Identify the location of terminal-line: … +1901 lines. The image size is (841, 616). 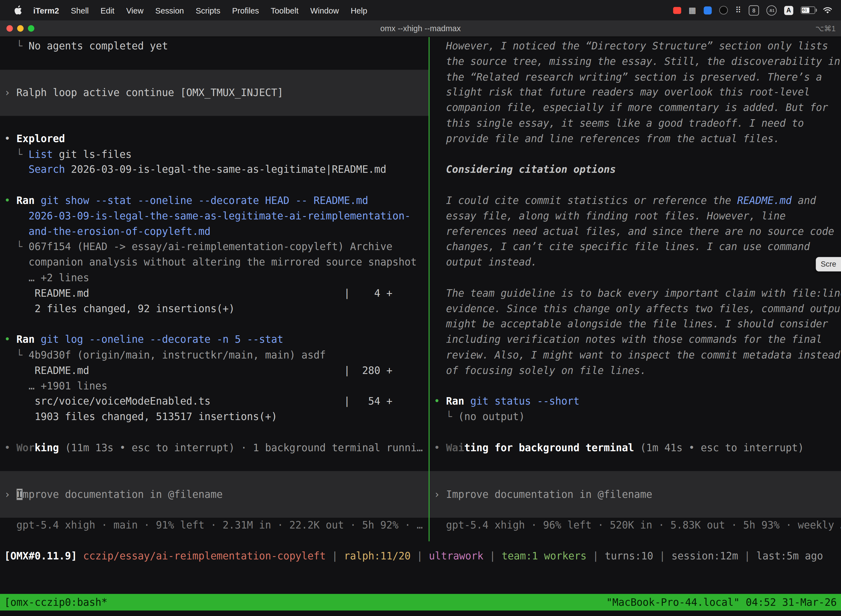
(217, 386).